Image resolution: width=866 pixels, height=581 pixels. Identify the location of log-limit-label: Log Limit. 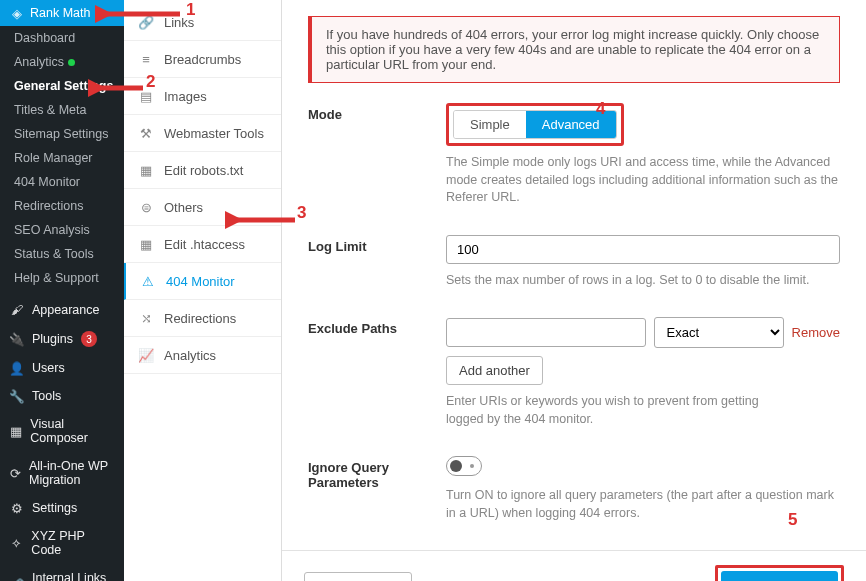
(368, 244).